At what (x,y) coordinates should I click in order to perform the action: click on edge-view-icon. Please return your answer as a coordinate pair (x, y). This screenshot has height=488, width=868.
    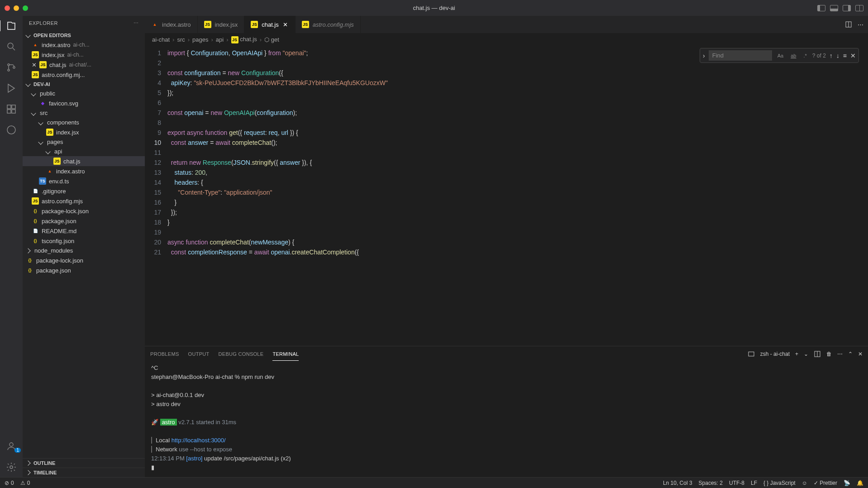
    Looking at the image, I should click on (11, 130).